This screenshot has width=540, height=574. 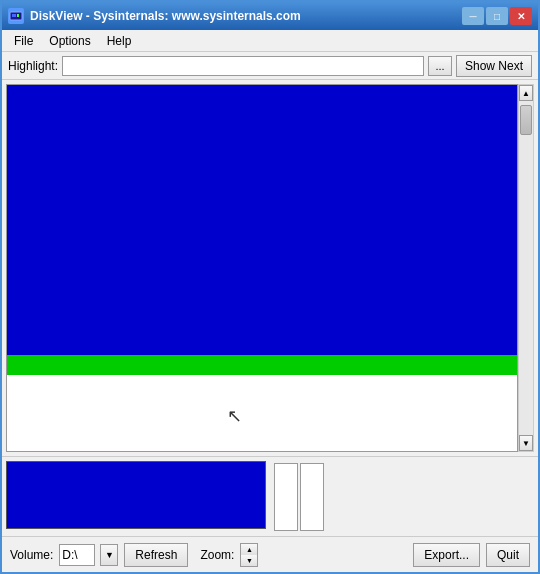 What do you see at coordinates (70, 41) in the screenshot?
I see `menu-options: Options` at bounding box center [70, 41].